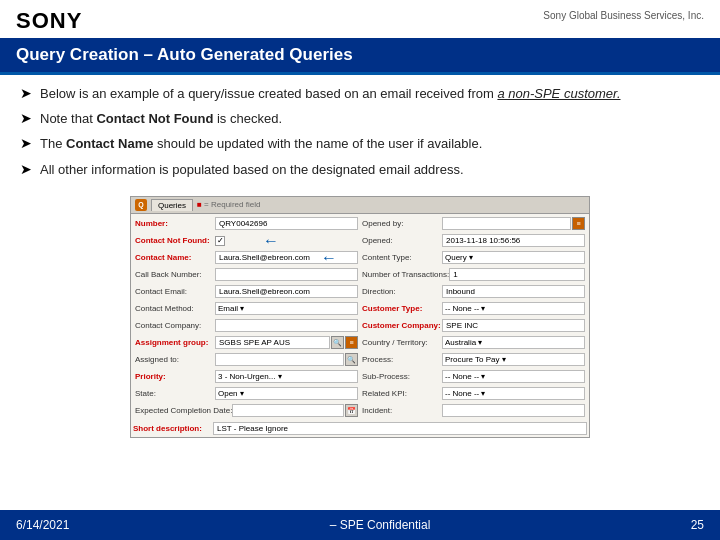  I want to click on country-label: Country / Territory:, so click(402, 342).